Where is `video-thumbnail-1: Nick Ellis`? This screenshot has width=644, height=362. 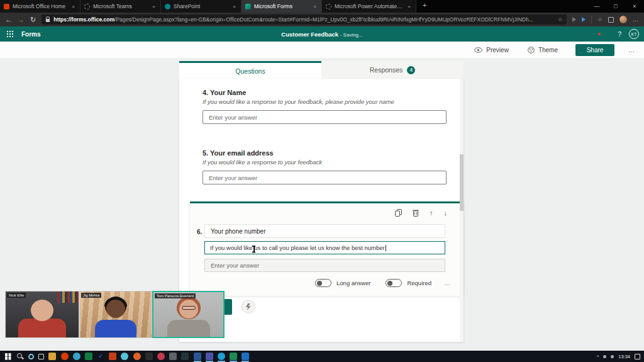 video-thumbnail-1: Nick Ellis is located at coordinates (42, 315).